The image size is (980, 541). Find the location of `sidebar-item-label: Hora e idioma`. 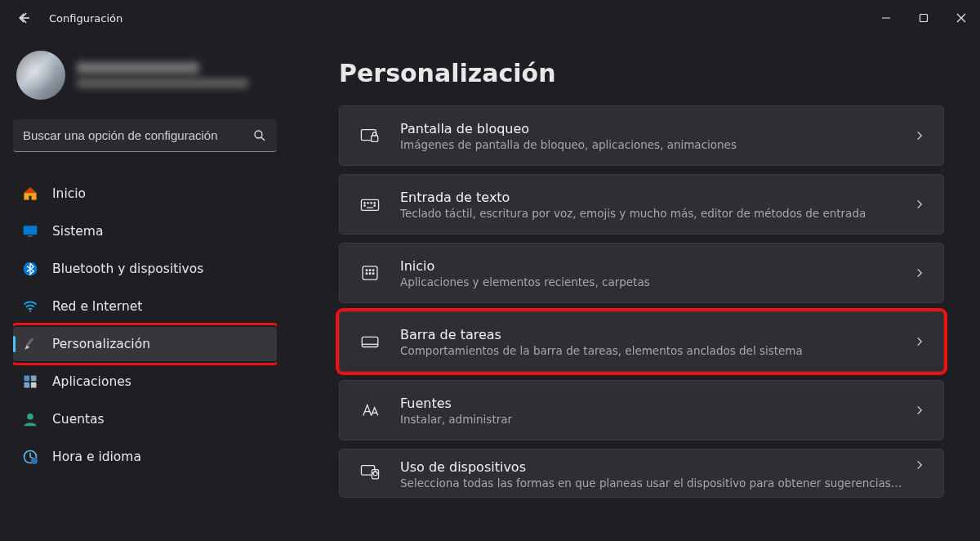

sidebar-item-label: Hora e idioma is located at coordinates (96, 457).